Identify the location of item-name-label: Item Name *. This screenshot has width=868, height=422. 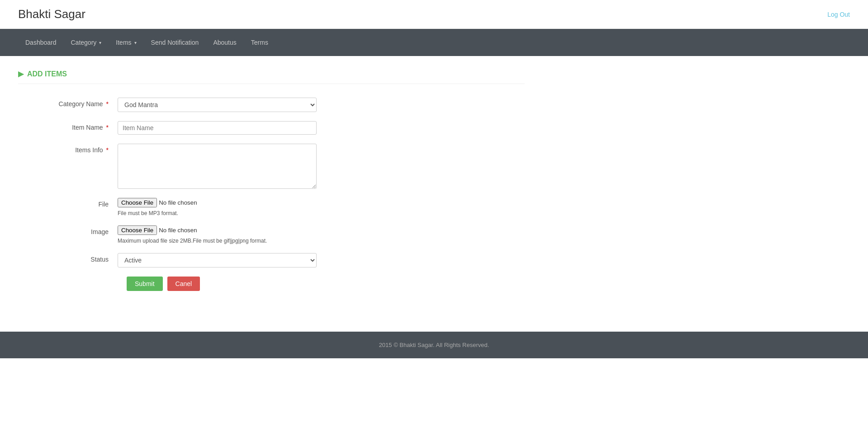
(81, 126).